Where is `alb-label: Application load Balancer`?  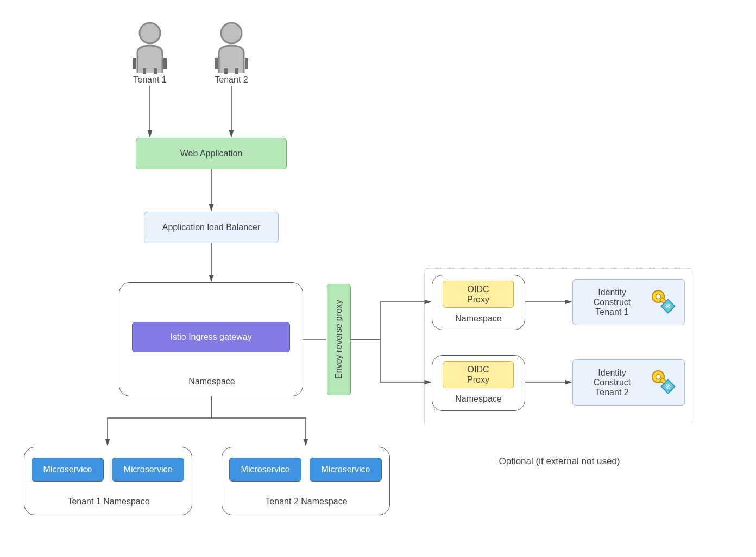
alb-label: Application load Balancer is located at coordinates (212, 227).